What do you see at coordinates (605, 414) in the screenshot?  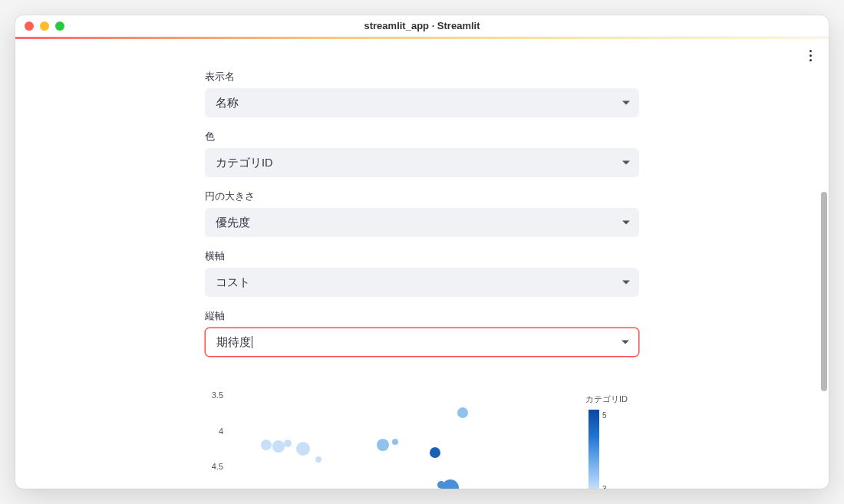 I see `colorbar-tick: 5` at bounding box center [605, 414].